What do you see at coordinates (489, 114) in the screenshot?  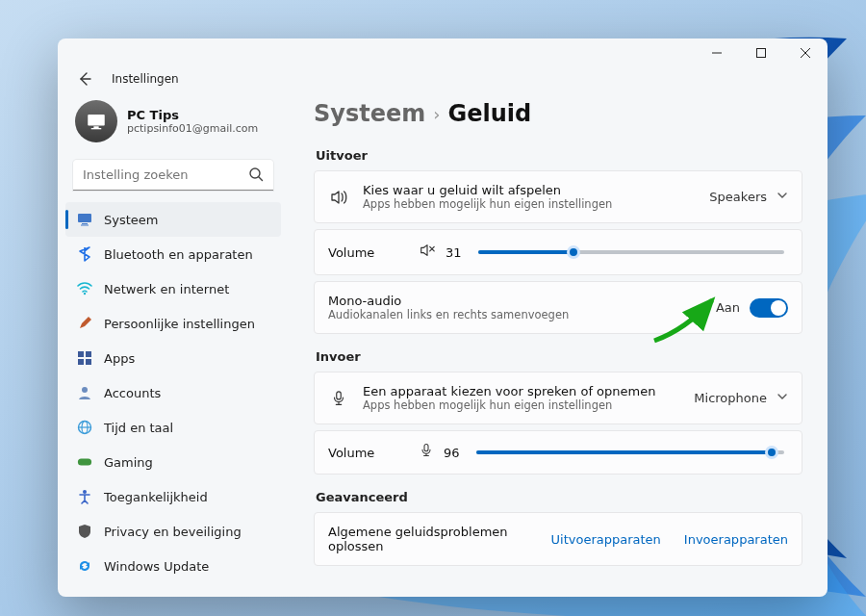 I see `breadcrumb-current: Geluid` at bounding box center [489, 114].